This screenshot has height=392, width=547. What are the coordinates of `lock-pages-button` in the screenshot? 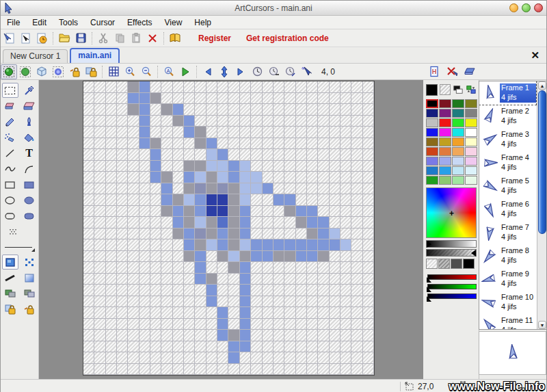 It's located at (91, 72).